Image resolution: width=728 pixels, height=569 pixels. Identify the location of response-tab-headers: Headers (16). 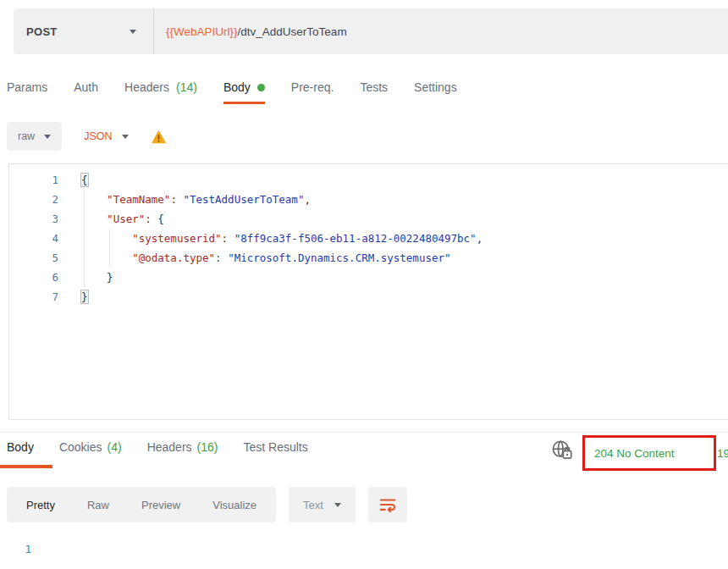
(183, 447).